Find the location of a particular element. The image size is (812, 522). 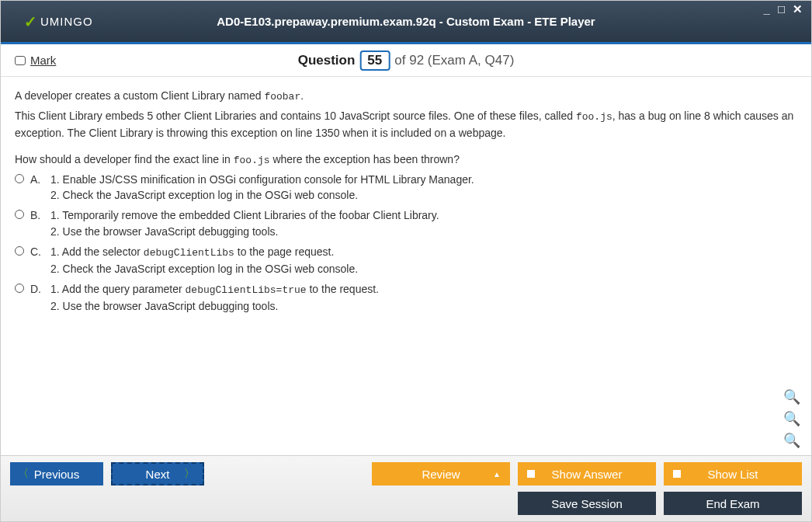

question-text: A developer creates a custom Client Libr… is located at coordinates (406, 128).